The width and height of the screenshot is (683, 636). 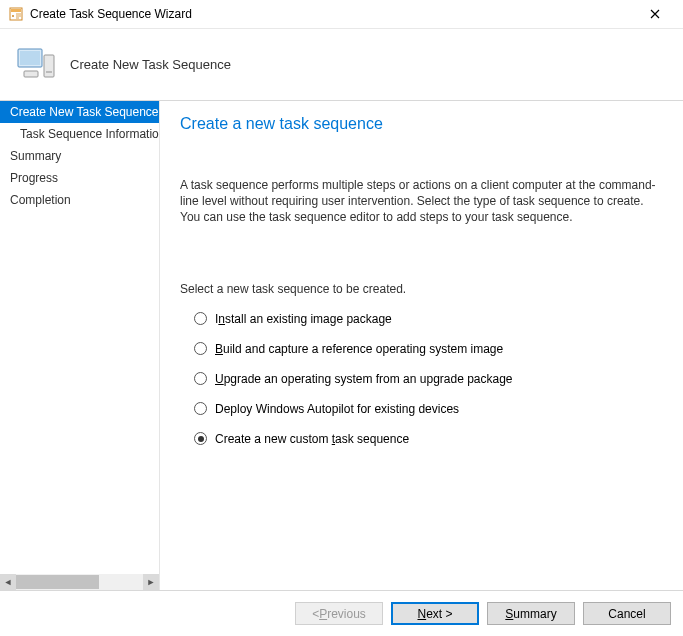 I want to click on sidebar-item-2: Summary, so click(x=80, y=156).